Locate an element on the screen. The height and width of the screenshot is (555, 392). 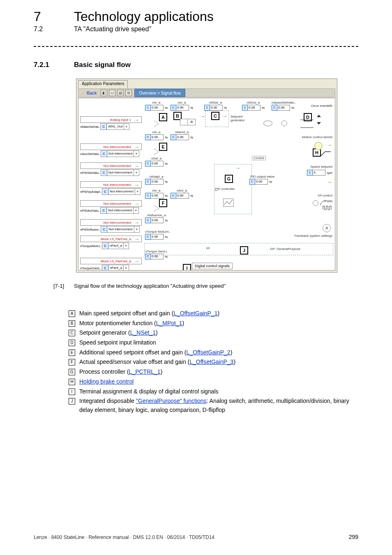
signal-nAct_a: nAct_aC0.00% is located at coordinates (182, 194).